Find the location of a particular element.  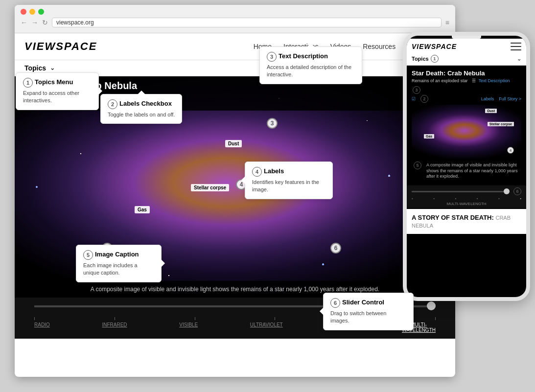

callout-3-body: Access a detailed description of the int… is located at coordinates (311, 71).